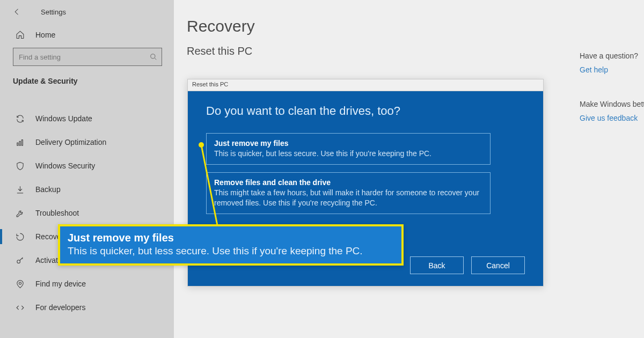  Describe the element at coordinates (87, 166) in the screenshot. I see `sidebar-item-windows-security: Windows Security` at that location.